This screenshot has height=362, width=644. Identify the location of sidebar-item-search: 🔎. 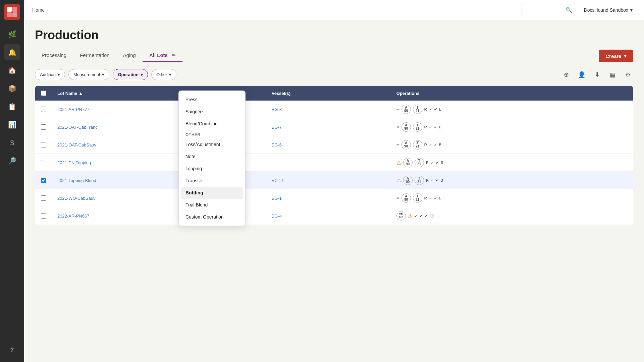
(12, 161).